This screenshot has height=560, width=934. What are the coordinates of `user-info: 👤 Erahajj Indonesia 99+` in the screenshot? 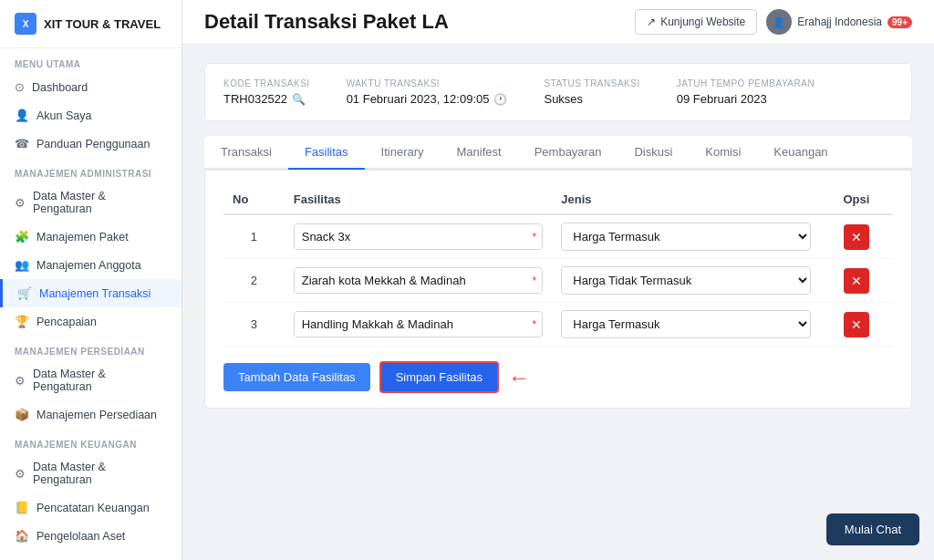 It's located at (839, 22).